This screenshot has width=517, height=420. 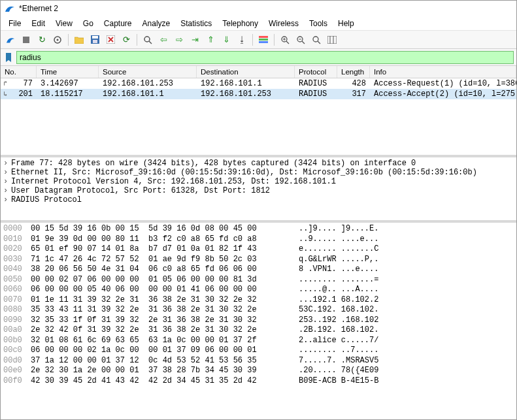 I want to click on hex-row: 000000 15 5d 39 16 0b 00 15 5d 39 16 0d …, so click(x=259, y=229).